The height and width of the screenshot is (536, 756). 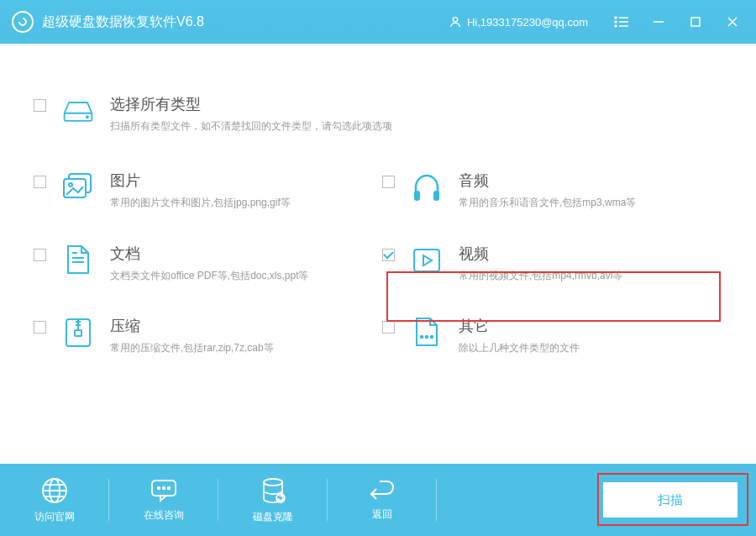 I want to click on chat-icon, so click(x=164, y=491).